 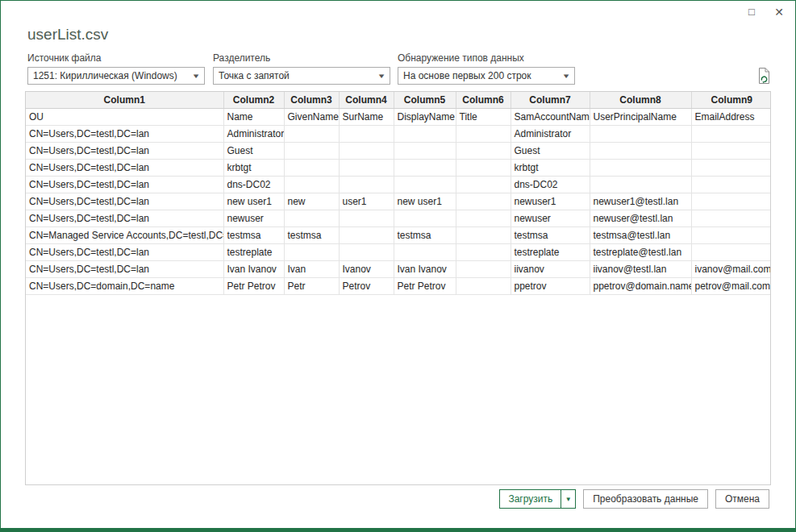 I want to click on table-cell: GivenName, so click(x=311, y=118).